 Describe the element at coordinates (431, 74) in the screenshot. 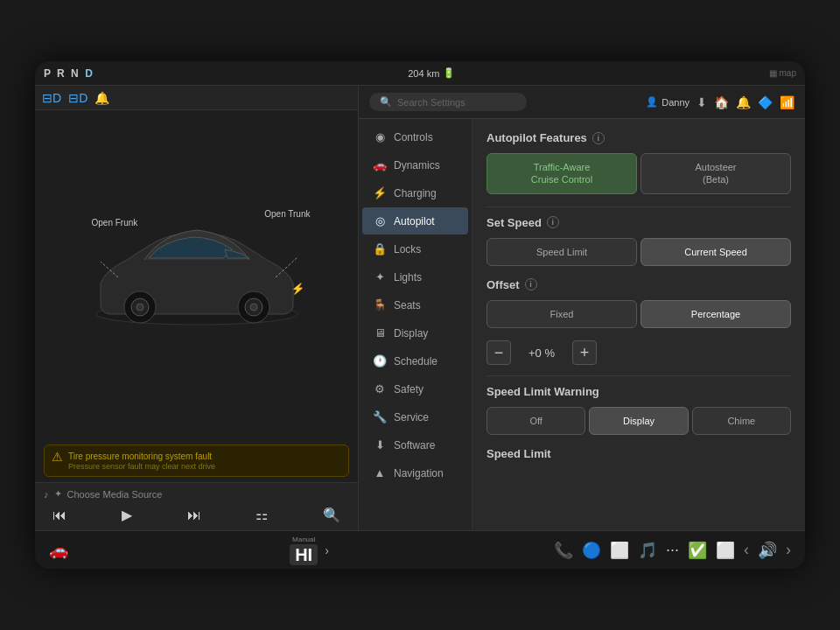

I see `status-center: 204 km 🔋` at that location.